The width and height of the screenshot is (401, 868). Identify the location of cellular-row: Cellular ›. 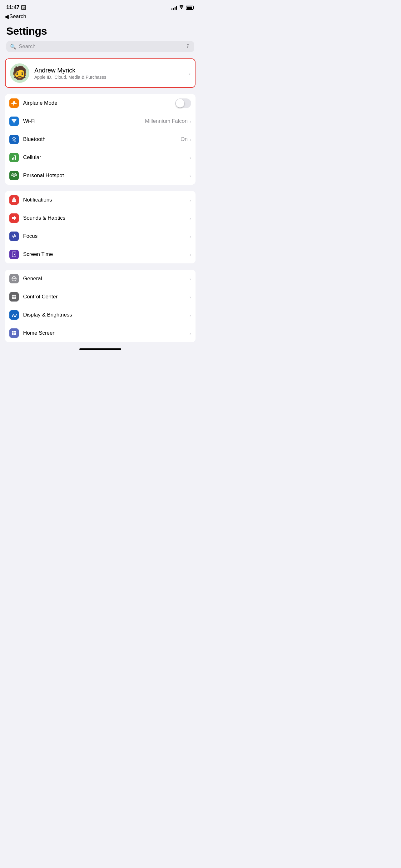
(100, 157).